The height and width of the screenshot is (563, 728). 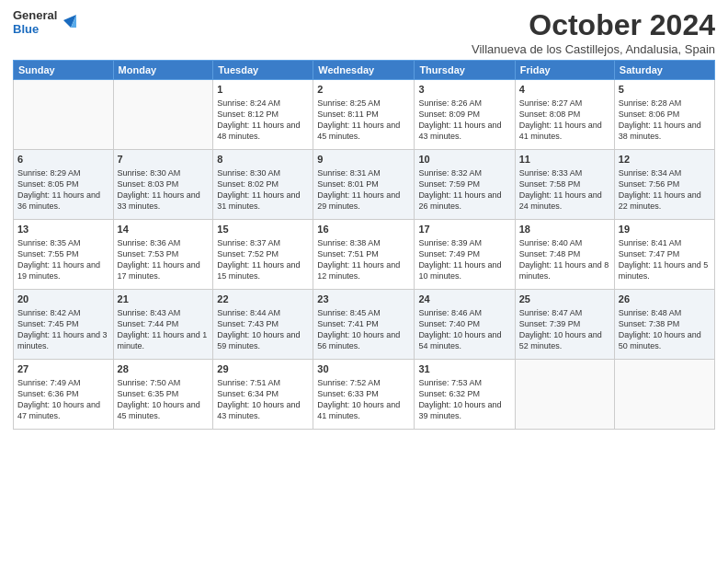 I want to click on subtitle: Villanueva de los Castillejos, Andalusia…, so click(x=594, y=50).